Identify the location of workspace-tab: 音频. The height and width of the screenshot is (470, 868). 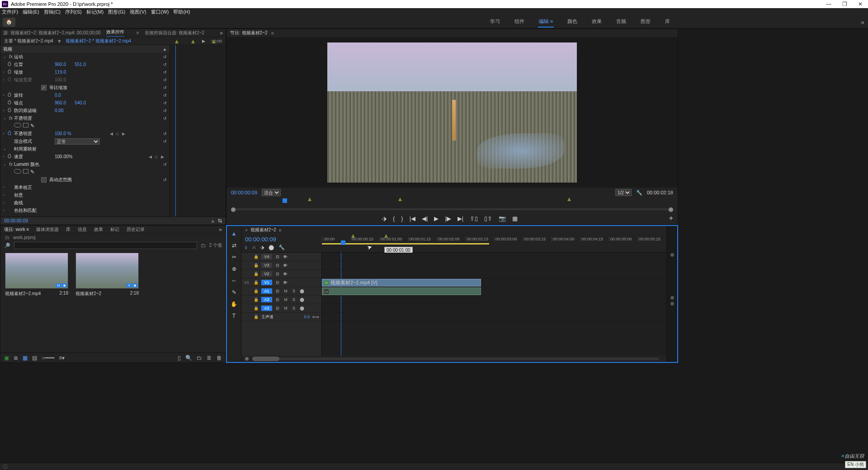
(621, 22).